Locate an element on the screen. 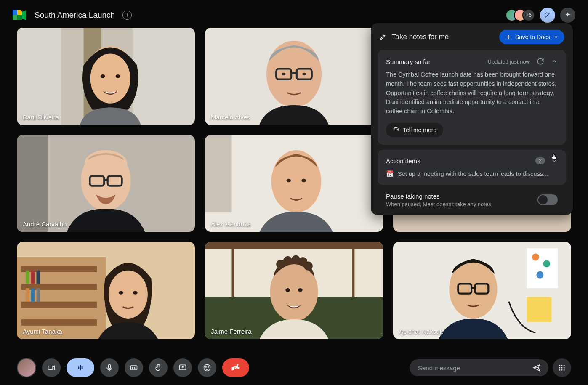  participant-tile: Marcelo Alves is located at coordinates (294, 77).